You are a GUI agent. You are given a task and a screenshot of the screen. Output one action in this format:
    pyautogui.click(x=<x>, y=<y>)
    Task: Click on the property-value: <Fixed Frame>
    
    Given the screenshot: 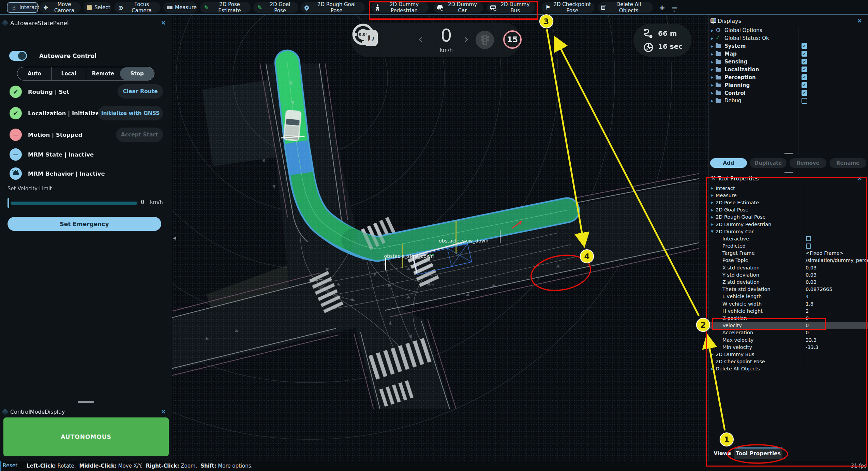 What is the action you would take?
    pyautogui.click(x=825, y=253)
    